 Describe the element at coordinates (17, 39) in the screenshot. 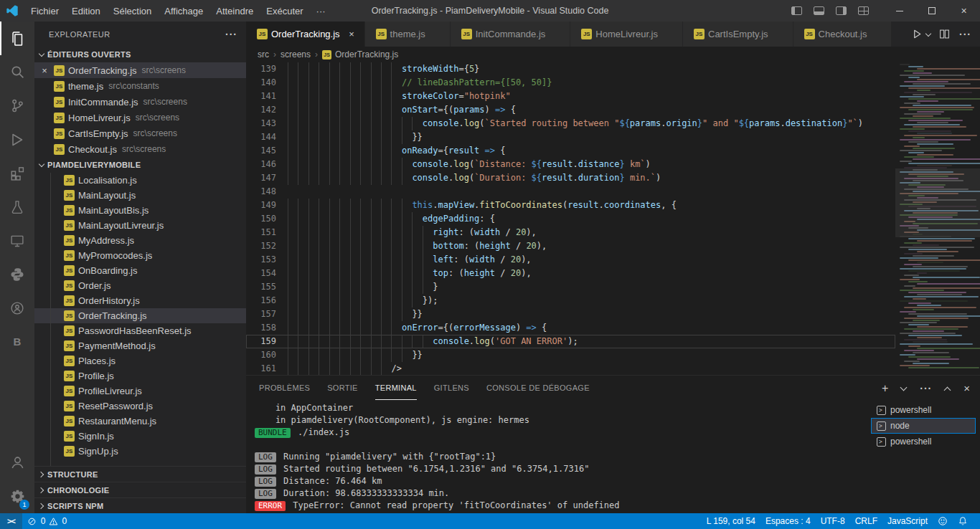

I see `activity-item-explorer` at that location.